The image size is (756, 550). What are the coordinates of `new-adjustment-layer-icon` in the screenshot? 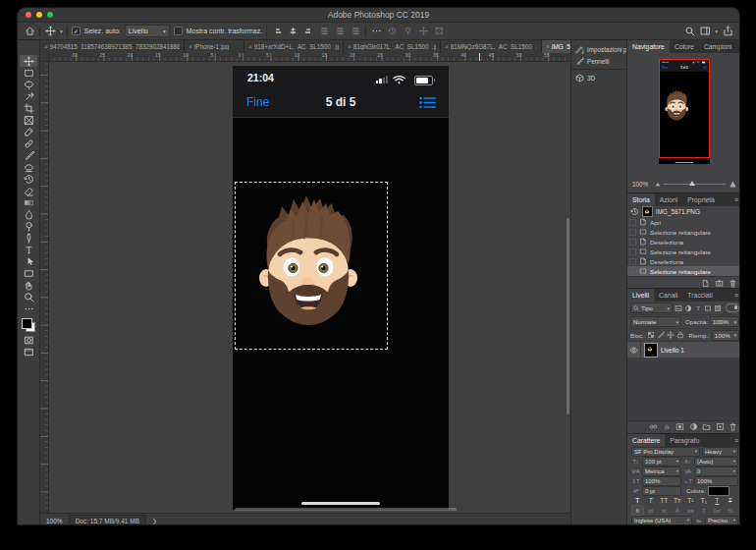 It's located at (693, 426).